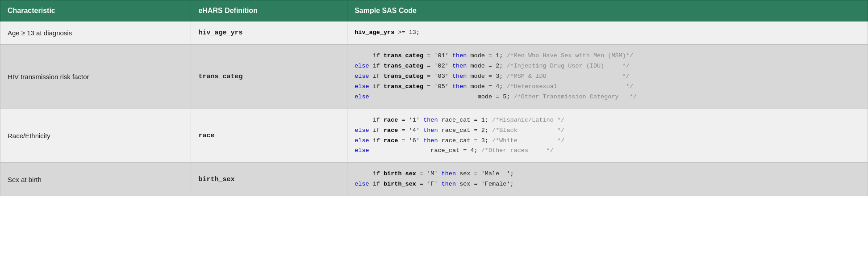 The height and width of the screenshot is (275, 868). Describe the element at coordinates (96, 11) in the screenshot. I see `header-characteristic: Characteristic` at that location.